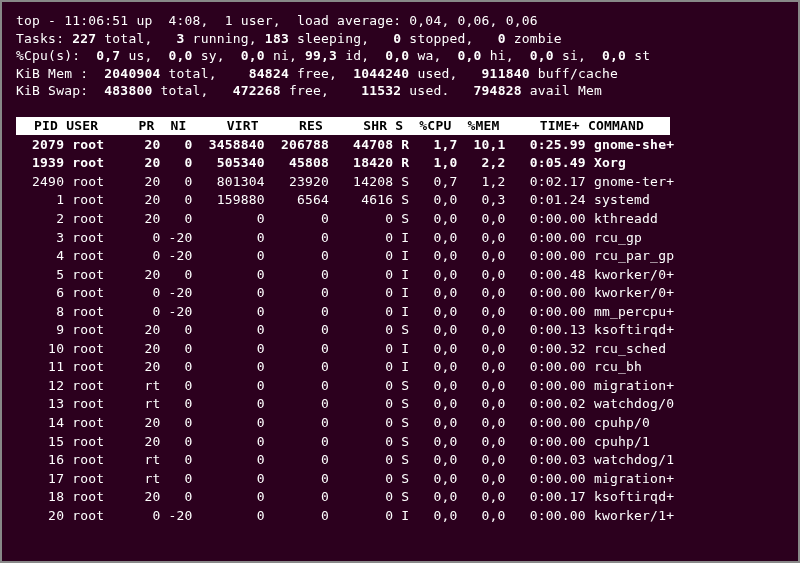 This screenshot has width=800, height=563. I want to click on tasks-label: Tasks:, so click(44, 38).